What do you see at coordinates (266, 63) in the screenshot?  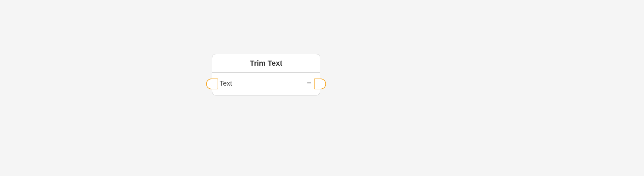 I see `node-title: Trim Text` at bounding box center [266, 63].